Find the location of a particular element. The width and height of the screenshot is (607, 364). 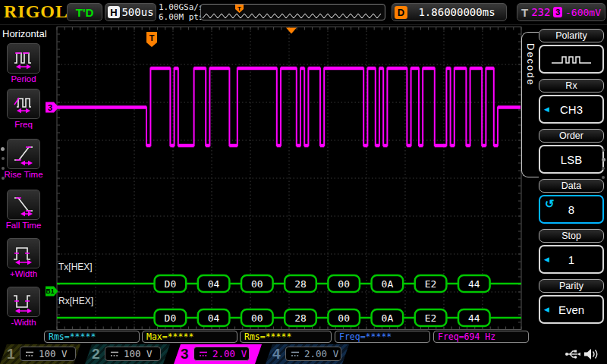

left-menu-item-fall-time: Fall Time is located at coordinates (24, 209).